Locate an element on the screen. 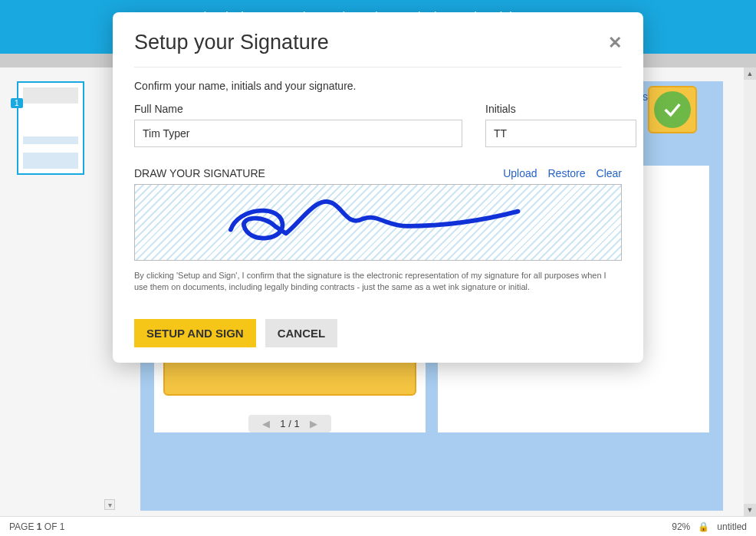 This screenshot has height=536, width=756. next-page-button: ▶ is located at coordinates (314, 423).